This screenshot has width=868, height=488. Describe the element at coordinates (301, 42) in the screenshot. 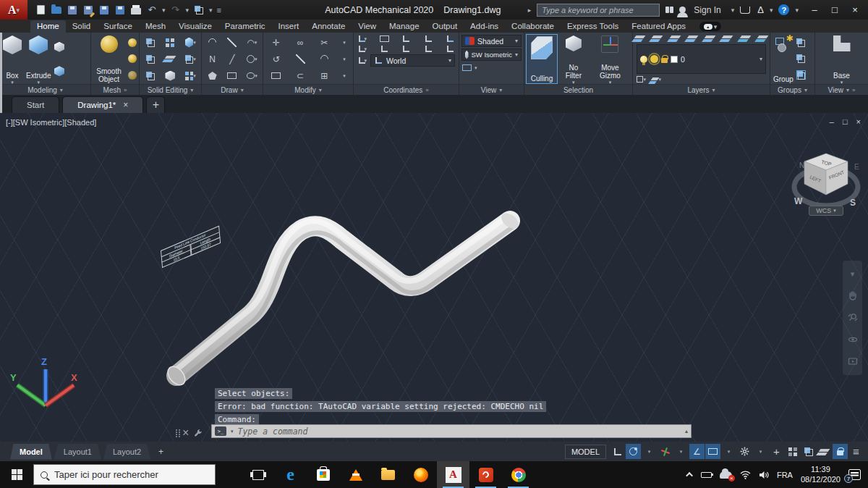

I see `chain-button: ∞` at that location.